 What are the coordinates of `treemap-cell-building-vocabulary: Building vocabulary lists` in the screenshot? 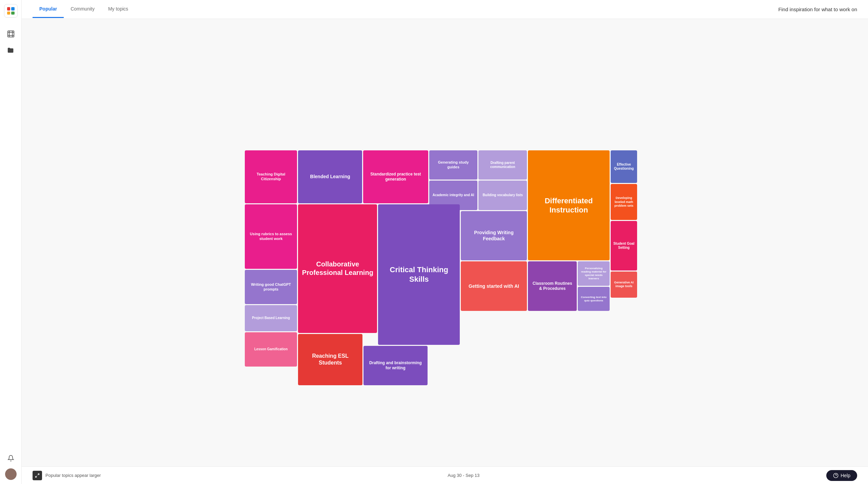 It's located at (502, 195).